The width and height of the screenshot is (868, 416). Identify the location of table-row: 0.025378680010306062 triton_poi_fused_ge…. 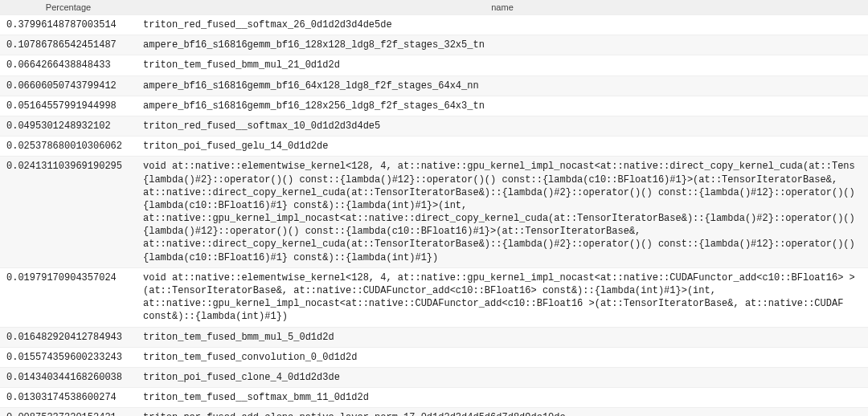
(434, 146).